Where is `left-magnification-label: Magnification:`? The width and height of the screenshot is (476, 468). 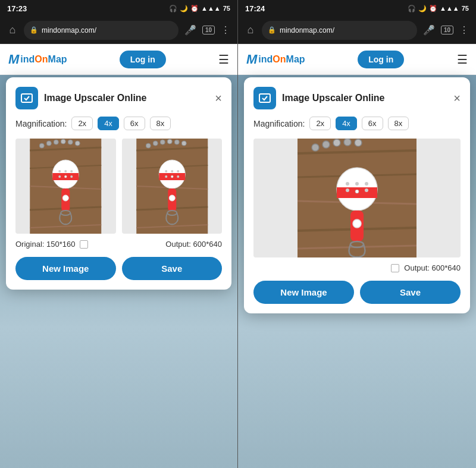 left-magnification-label: Magnification: is located at coordinates (41, 124).